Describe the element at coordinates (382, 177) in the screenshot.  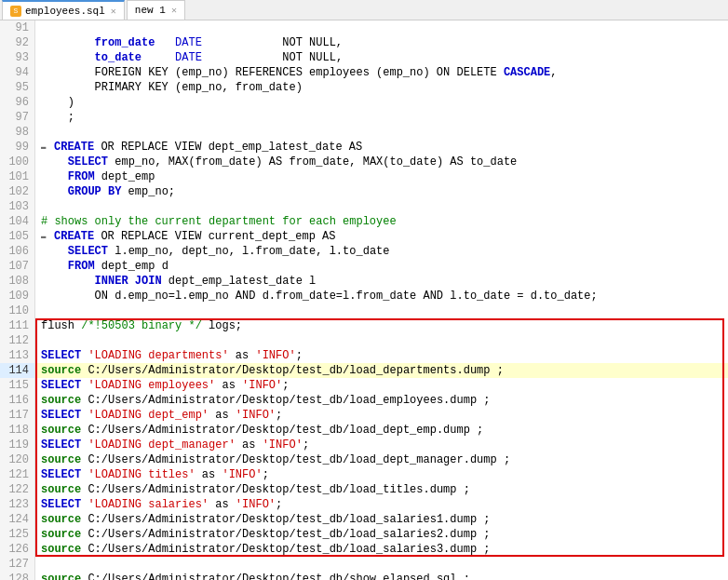
I see `code-line-101: FROM dept_emp` at that location.